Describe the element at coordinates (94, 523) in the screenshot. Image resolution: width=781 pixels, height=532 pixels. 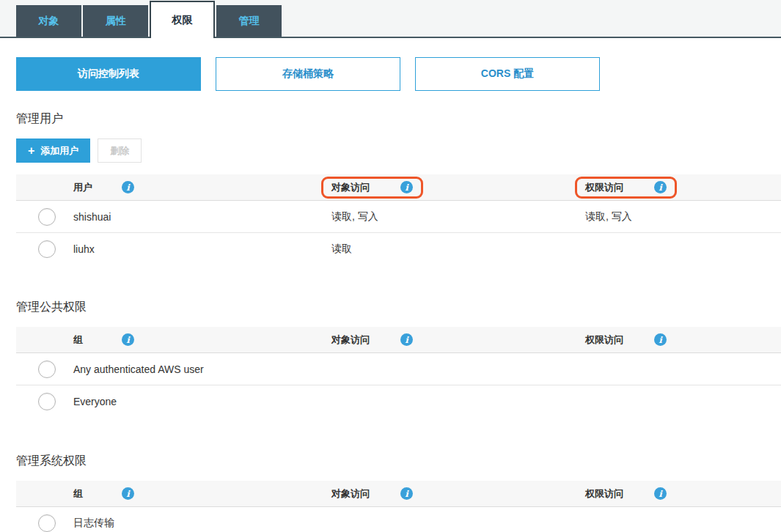
I see `group-name: 日志传输` at that location.